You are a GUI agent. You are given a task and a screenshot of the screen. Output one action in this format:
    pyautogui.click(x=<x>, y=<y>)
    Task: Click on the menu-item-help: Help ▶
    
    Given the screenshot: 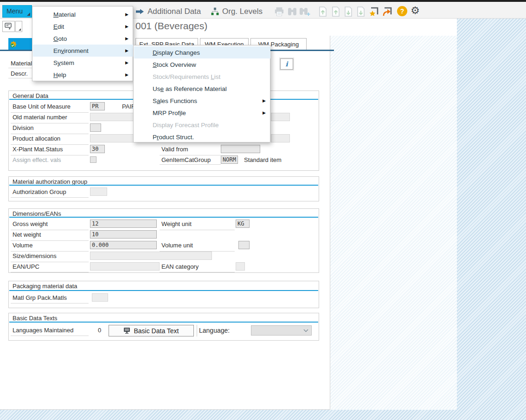 What is the action you would take?
    pyautogui.click(x=83, y=75)
    